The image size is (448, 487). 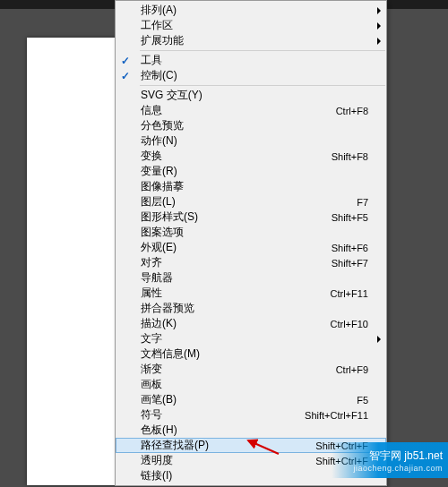 What do you see at coordinates (251, 156) in the screenshot?
I see `menu-item: 变换Shift+F8` at bounding box center [251, 156].